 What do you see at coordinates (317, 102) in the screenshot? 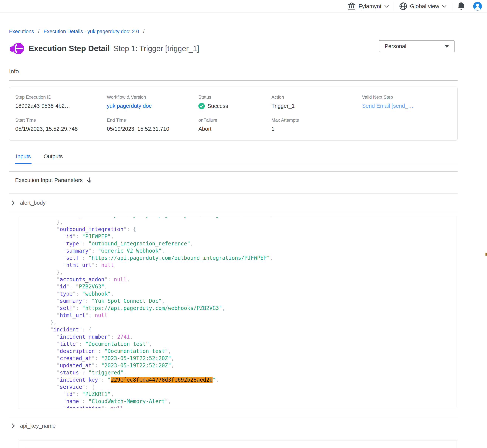
I see `field-action: Action Trigger_1` at bounding box center [317, 102].